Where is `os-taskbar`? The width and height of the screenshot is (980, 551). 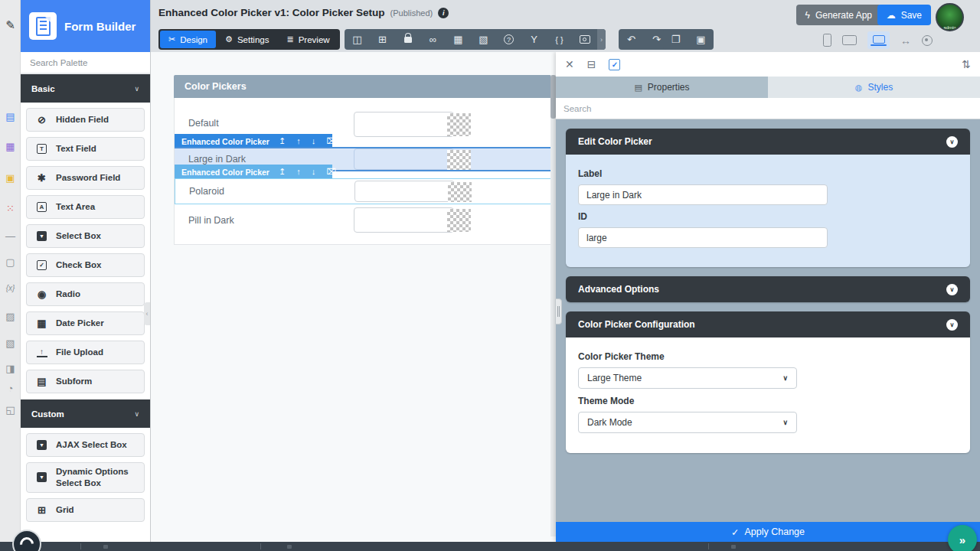 os-taskbar is located at coordinates (490, 546).